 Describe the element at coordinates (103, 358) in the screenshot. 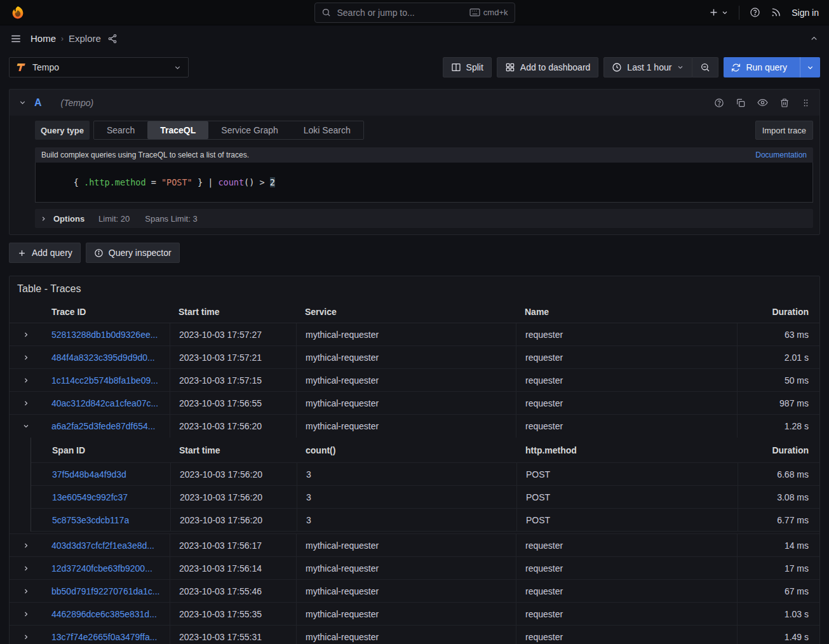

I see `trace-link: 484f4a8323c395d9d9d0...` at that location.